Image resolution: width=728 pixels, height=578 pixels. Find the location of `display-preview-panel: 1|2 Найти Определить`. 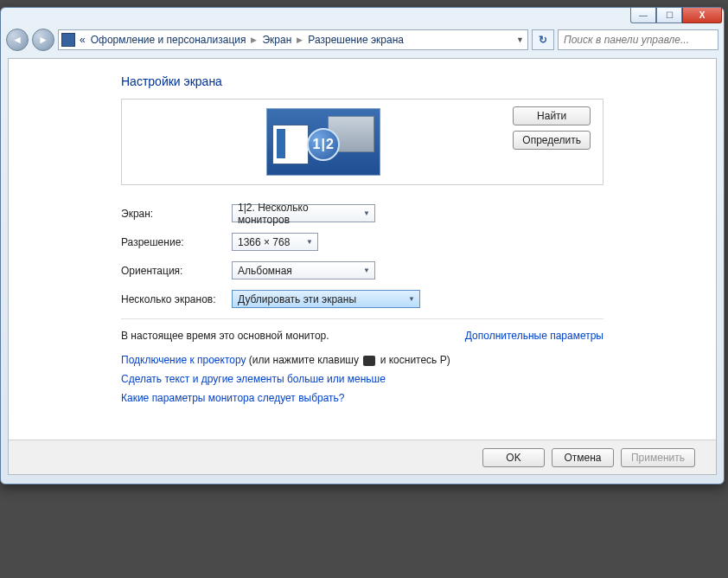

display-preview-panel: 1|2 Найти Определить is located at coordinates (362, 142).